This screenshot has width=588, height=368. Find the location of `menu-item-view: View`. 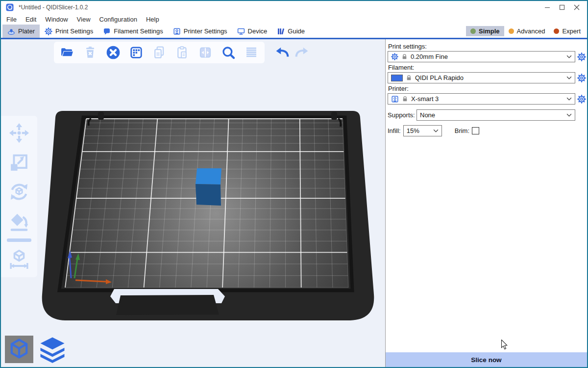

menu-item-view: View is located at coordinates (84, 20).